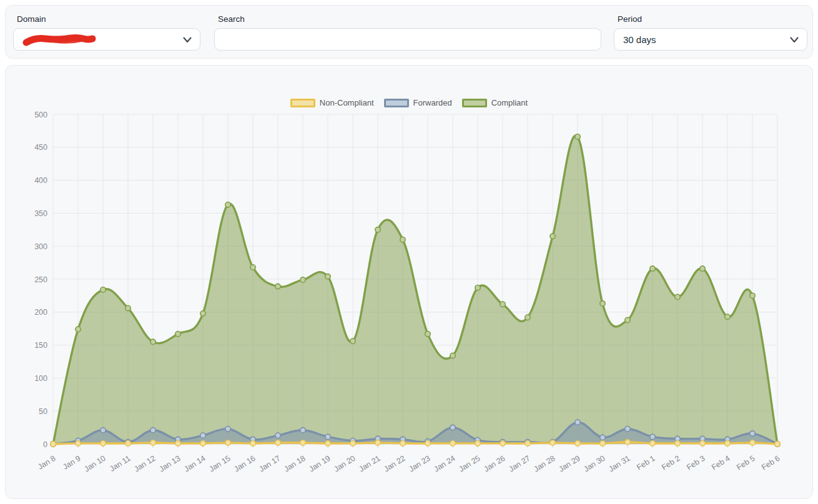  Describe the element at coordinates (721, 463) in the screenshot. I see `x-axis-tick-label: Feb 4` at that location.